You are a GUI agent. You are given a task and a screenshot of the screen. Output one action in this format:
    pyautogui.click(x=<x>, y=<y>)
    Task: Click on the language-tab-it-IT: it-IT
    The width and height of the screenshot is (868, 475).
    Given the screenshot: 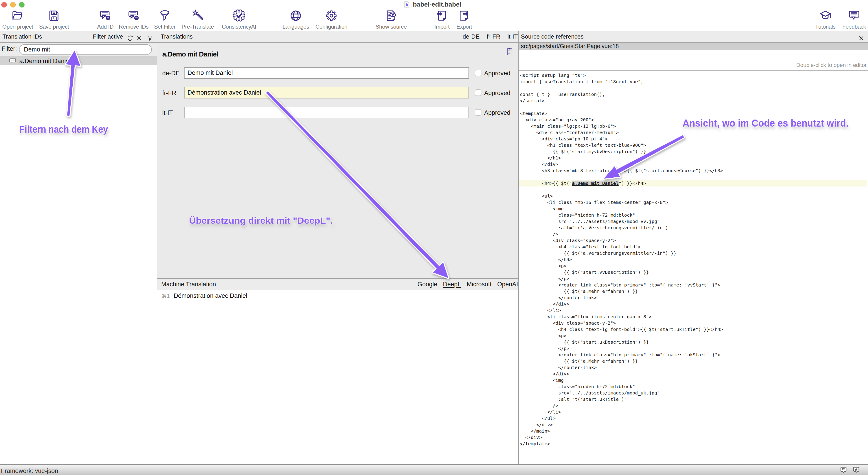 What is the action you would take?
    pyautogui.click(x=511, y=36)
    